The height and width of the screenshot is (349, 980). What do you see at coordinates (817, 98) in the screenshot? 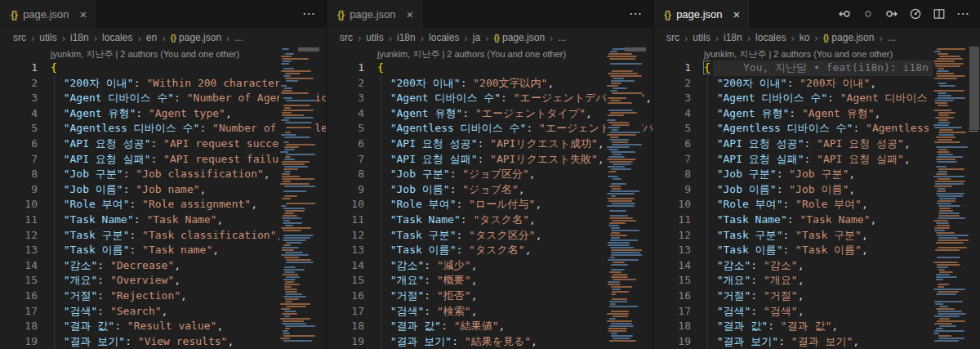
I see `code-line: 3 Agent 디바이스 수: Agent 디바이스 수,` at bounding box center [817, 98].